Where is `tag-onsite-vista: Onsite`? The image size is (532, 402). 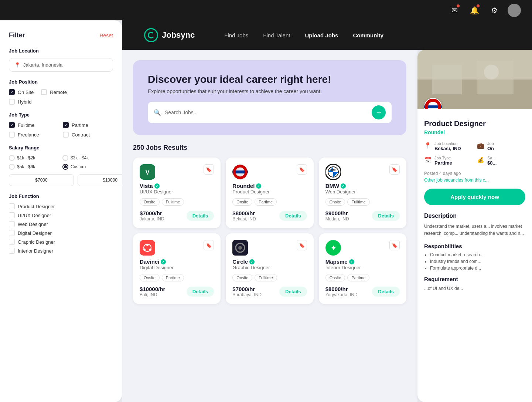
tag-onsite-vista: Onsite is located at coordinates (150, 202).